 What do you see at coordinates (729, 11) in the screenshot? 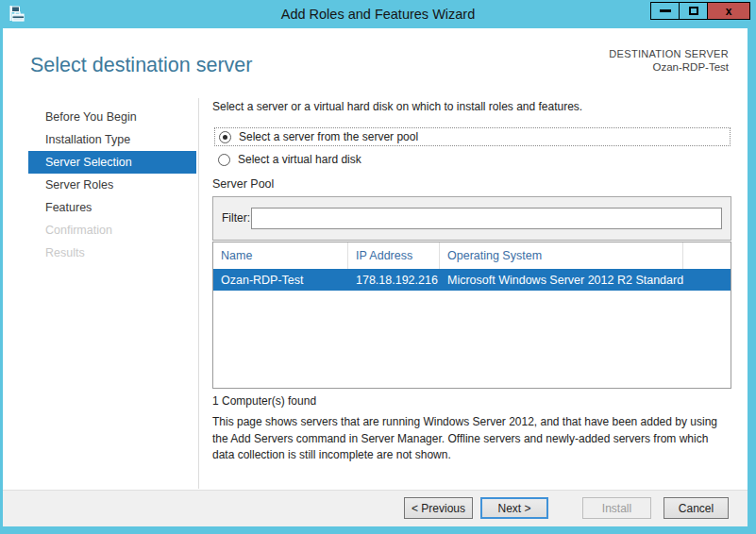
I see `close-glyph: x` at bounding box center [729, 11].